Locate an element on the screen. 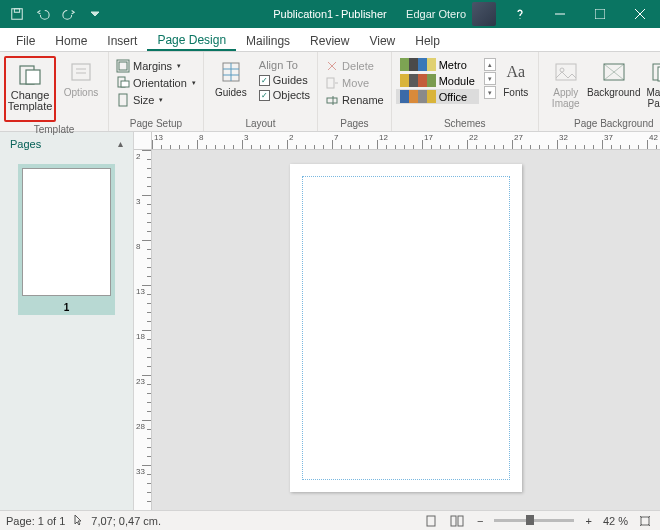  zoom-handle is located at coordinates (530, 520).